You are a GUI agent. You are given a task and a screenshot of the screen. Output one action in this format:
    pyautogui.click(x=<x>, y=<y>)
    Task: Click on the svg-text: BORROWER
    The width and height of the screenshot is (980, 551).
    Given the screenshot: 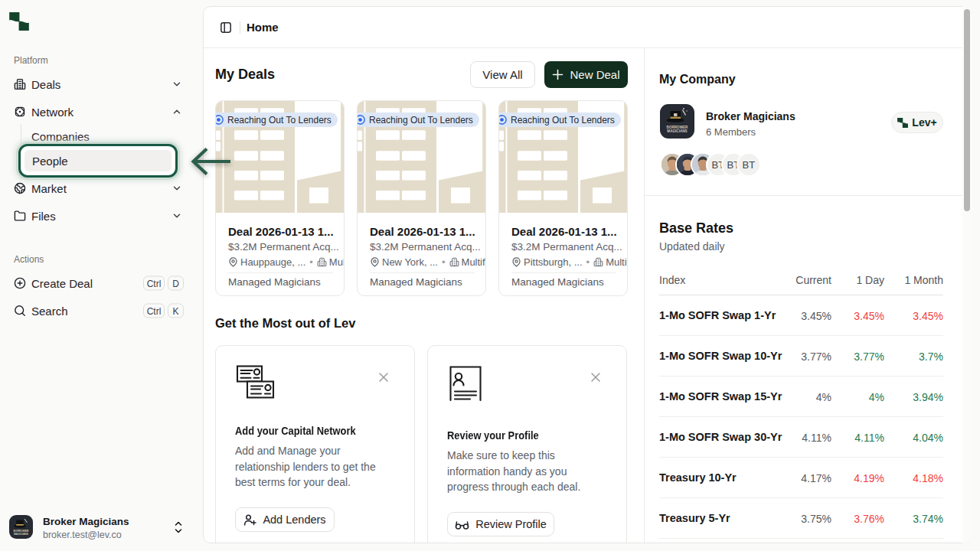 What is the action you would take?
    pyautogui.click(x=678, y=127)
    